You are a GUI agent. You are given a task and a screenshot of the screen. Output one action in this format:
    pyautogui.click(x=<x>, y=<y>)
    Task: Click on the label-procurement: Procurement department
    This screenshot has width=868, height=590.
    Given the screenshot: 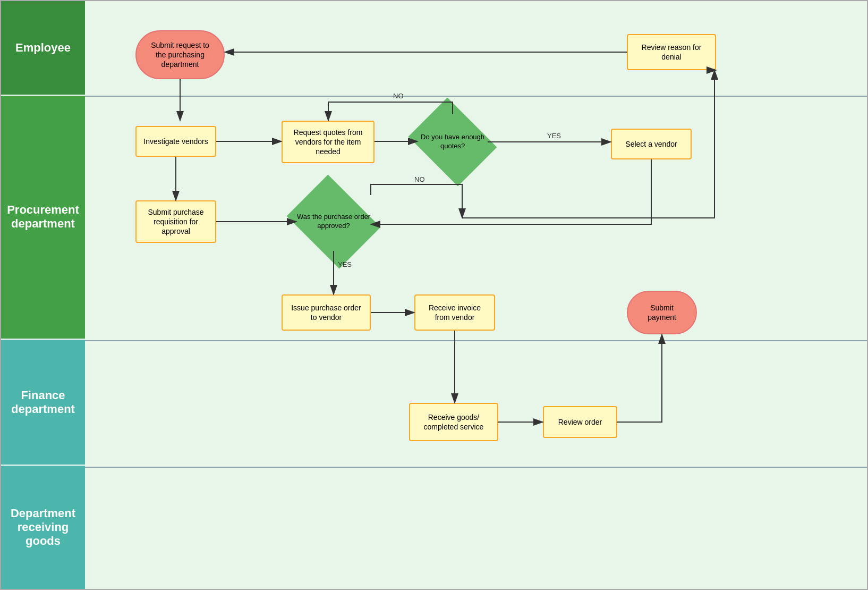 What is the action you would take?
    pyautogui.click(x=43, y=218)
    